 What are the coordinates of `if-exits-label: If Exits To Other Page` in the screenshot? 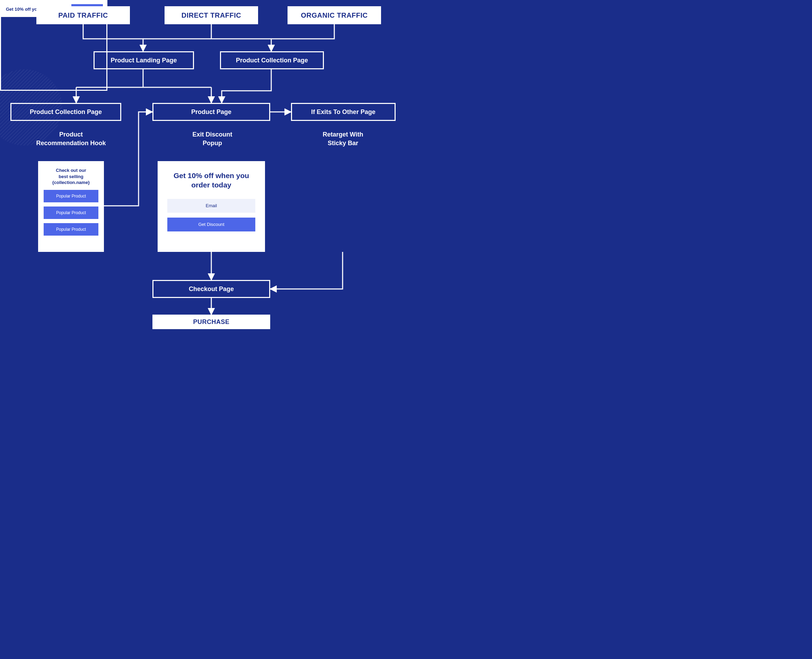 It's located at (343, 112).